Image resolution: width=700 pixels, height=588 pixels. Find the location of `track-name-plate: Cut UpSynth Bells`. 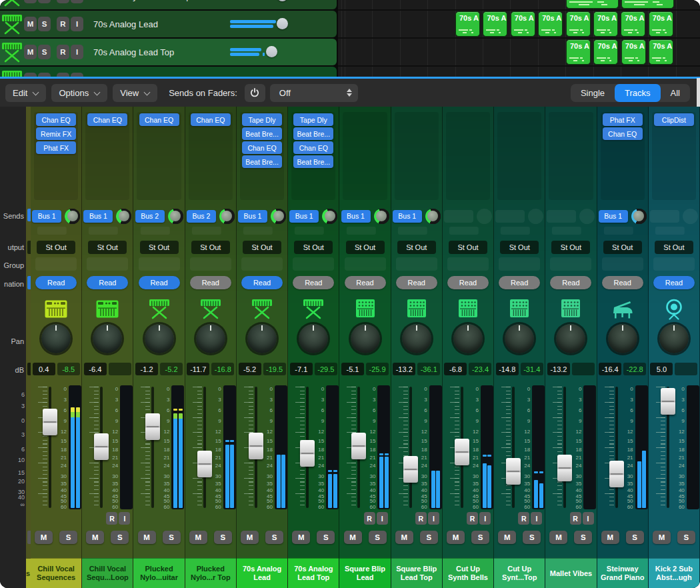

track-name-plate: Cut UpSynth Bells is located at coordinates (468, 573).